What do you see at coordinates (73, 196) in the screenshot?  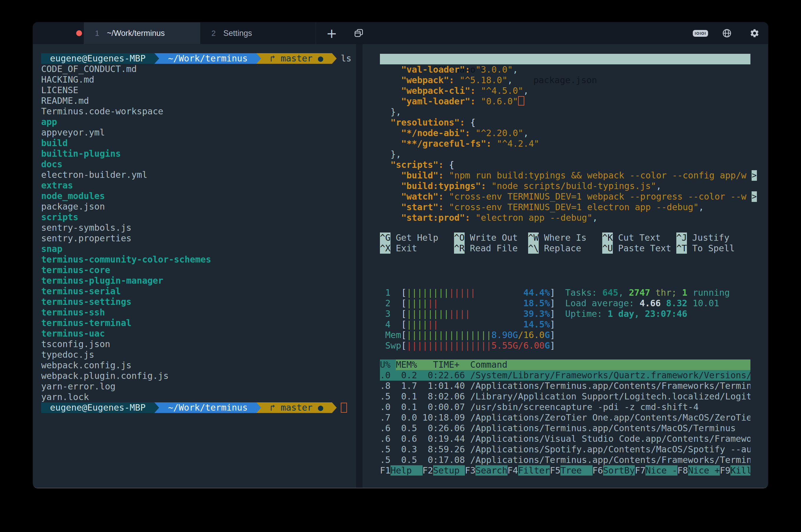 I see `directory-name: node_modules` at bounding box center [73, 196].